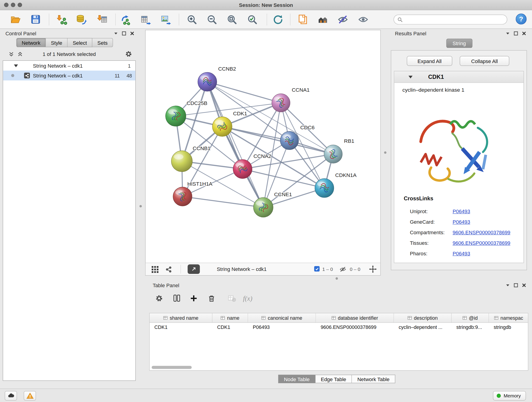  Describe the element at coordinates (297, 379) in the screenshot. I see `tab-node-table: Node Table` at that location.